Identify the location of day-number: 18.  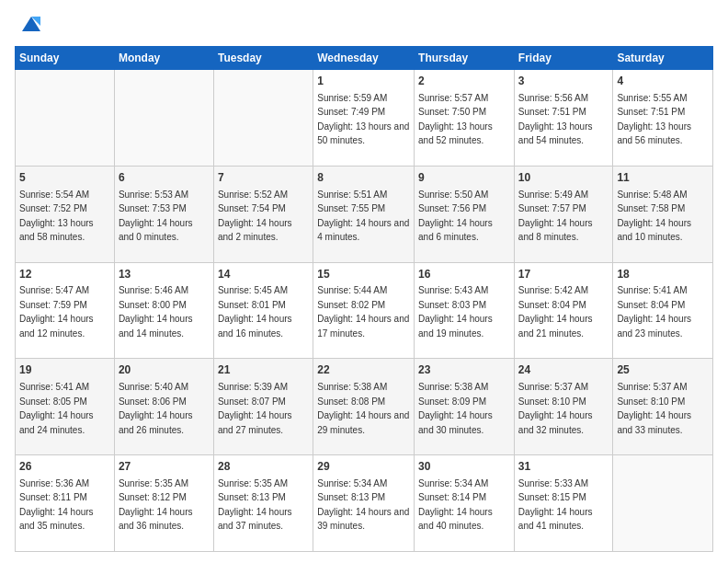
(663, 274).